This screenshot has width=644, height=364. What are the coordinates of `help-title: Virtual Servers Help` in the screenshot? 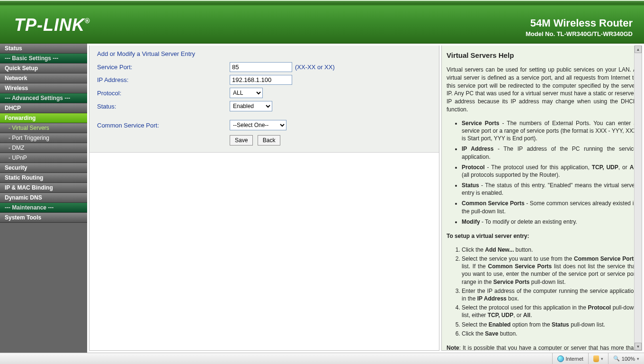 It's located at (542, 55).